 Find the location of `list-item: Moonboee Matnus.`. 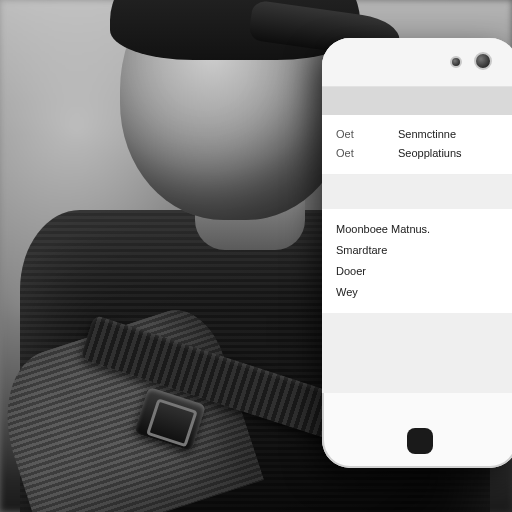

list-item: Moonboee Matnus. is located at coordinates (420, 230).